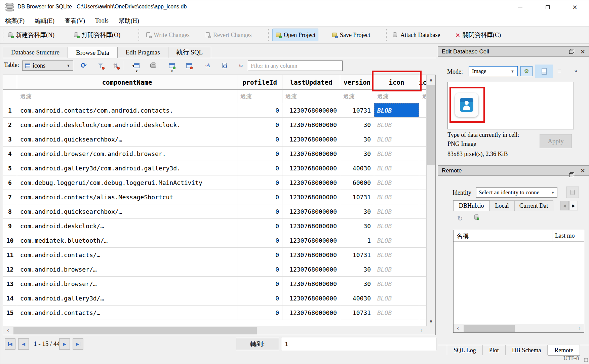 The width and height of the screenshot is (589, 364). What do you see at coordinates (97, 35) in the screenshot?
I see `open-database-button: 打開資料庫(O)` at bounding box center [97, 35].